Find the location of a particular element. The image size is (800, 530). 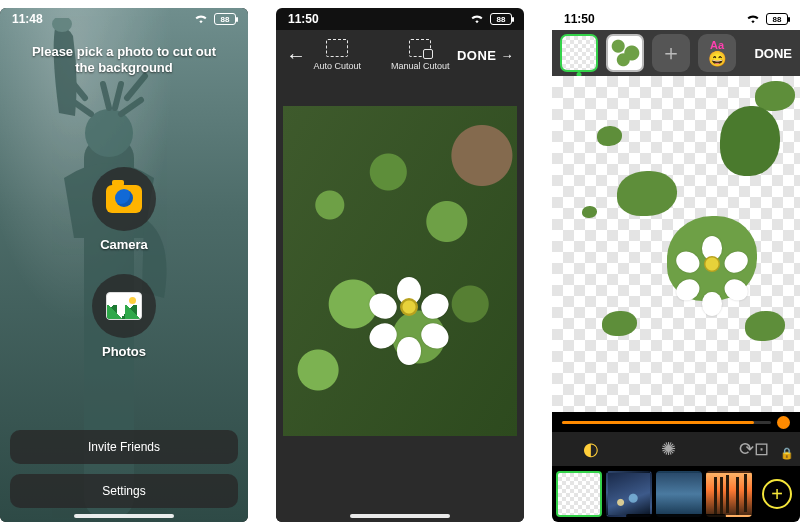

slider-track is located at coordinates (666, 422).